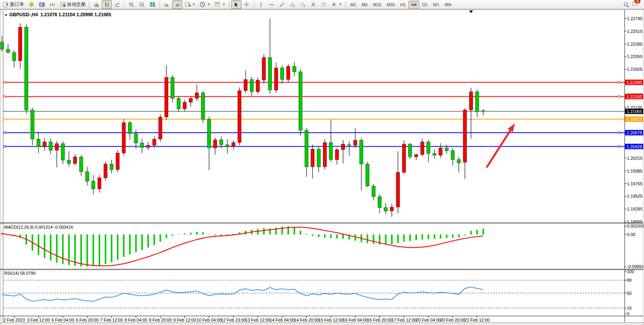 The height and width of the screenshot is (325, 644). What do you see at coordinates (635, 209) in the screenshot?
I see `price-axis-tick-label: 1.19295` at bounding box center [635, 209].